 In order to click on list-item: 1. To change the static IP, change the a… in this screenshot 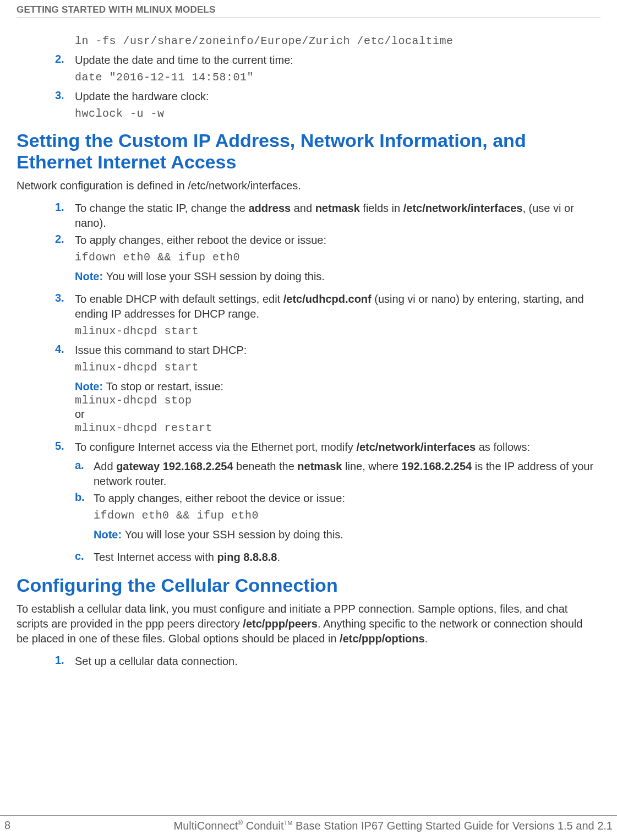, I will do `click(325, 216)`.